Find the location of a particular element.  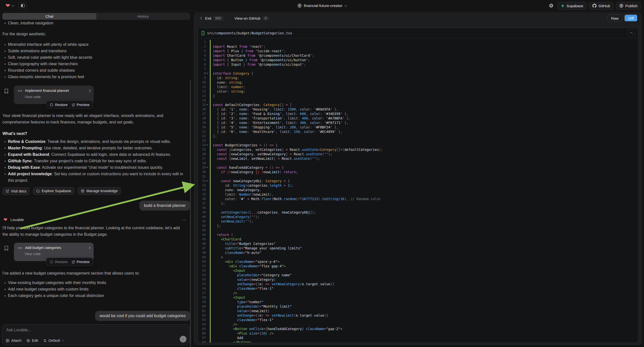

file-header: src/components/budget/BudgetCategories.t… is located at coordinates (418, 33).